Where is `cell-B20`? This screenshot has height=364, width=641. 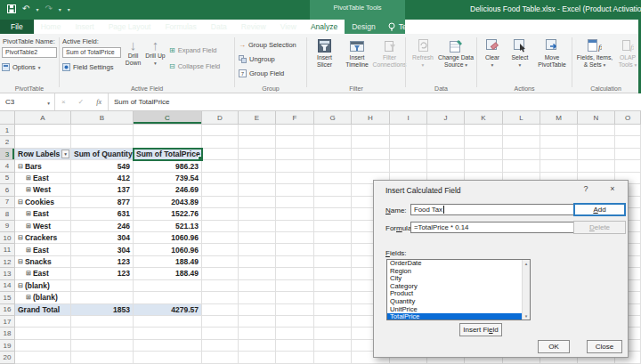
cell-B20 is located at coordinates (102, 358).